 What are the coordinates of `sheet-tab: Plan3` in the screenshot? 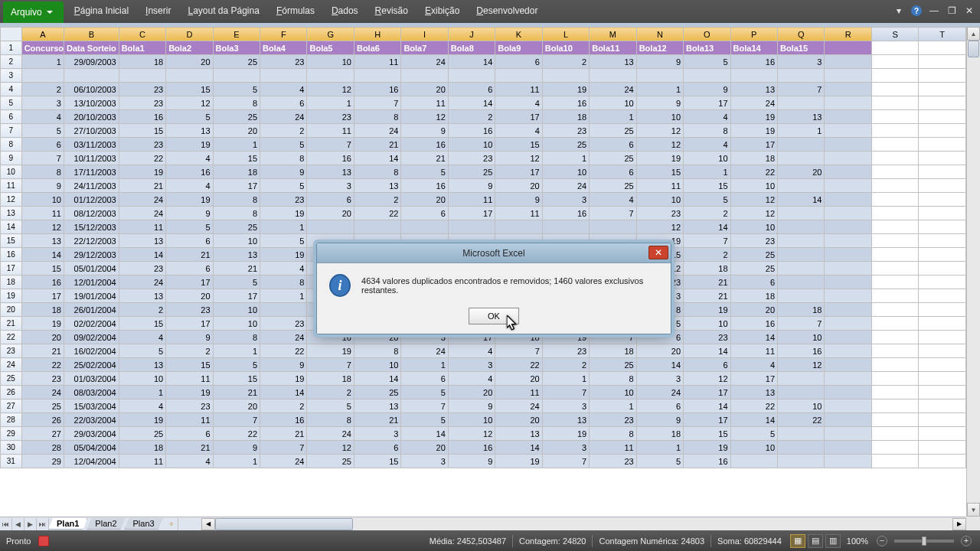 It's located at (144, 523).